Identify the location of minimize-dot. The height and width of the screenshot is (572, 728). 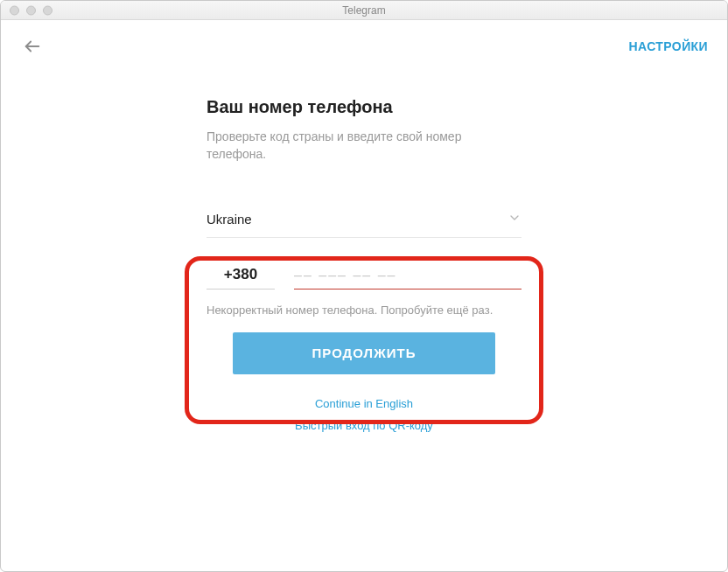
(32, 10).